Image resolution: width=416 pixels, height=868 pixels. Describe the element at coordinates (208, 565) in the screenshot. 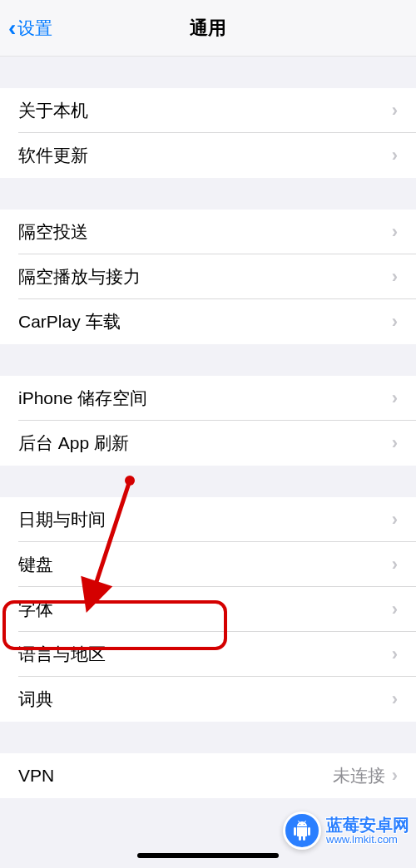

I see `row-keyboard: 键盘 ›` at that location.